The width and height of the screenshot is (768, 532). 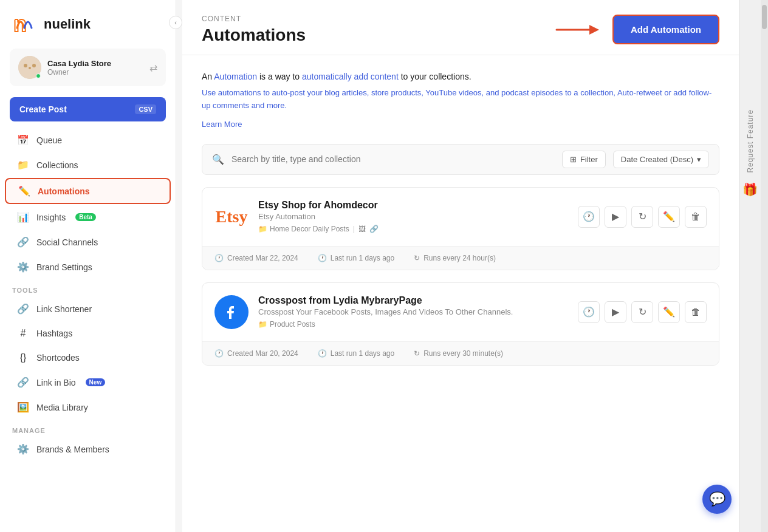 I want to click on chevron-down-icon: ▾, so click(x=699, y=159).